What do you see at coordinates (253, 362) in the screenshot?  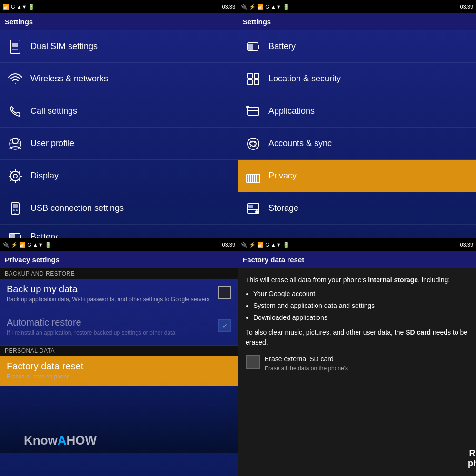 I see `erase-sd-checkbox` at bounding box center [253, 362].